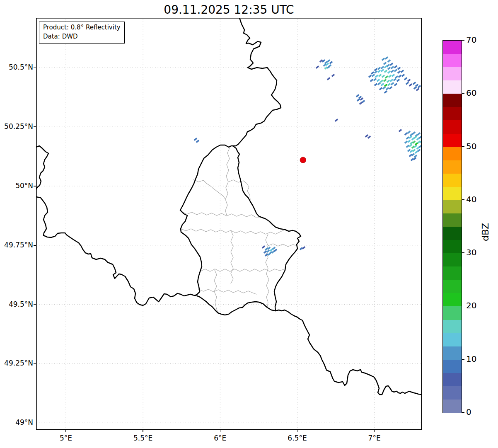 Image resolution: width=498 pixels, height=448 pixels. Describe the element at coordinates (17, 363) in the screenshot. I see `y-tick-label: 49.25°N` at that location.